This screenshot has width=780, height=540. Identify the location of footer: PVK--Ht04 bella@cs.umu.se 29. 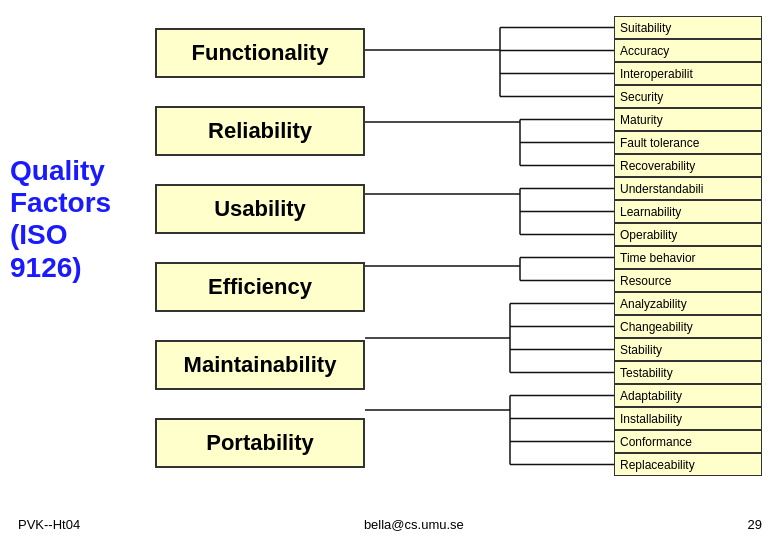
(390, 524).